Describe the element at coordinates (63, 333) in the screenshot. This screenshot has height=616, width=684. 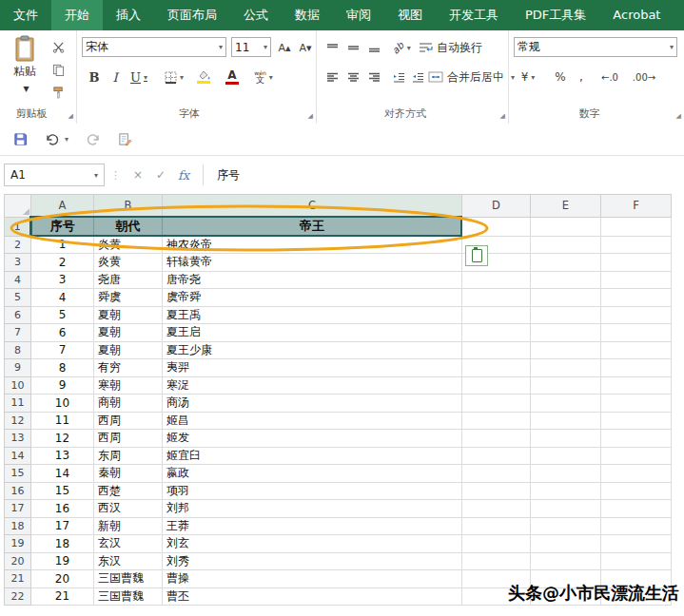
I see `cell: 6` at that location.